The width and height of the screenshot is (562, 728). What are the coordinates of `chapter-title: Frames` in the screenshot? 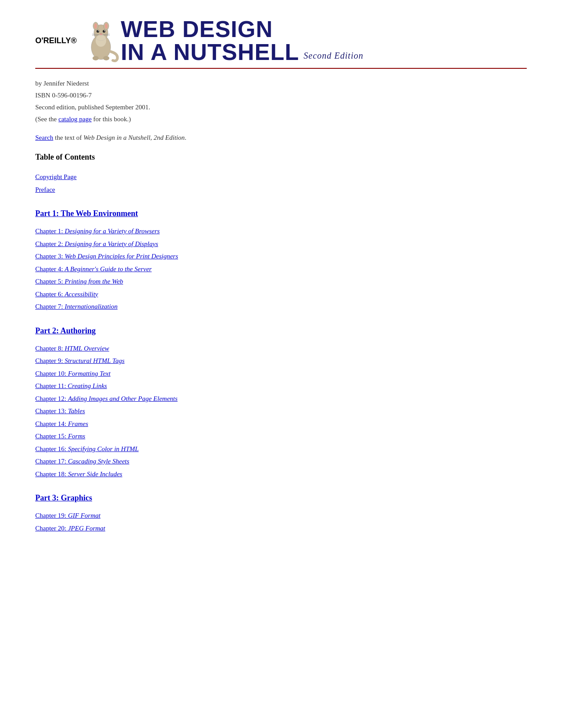 It's located at (78, 424).